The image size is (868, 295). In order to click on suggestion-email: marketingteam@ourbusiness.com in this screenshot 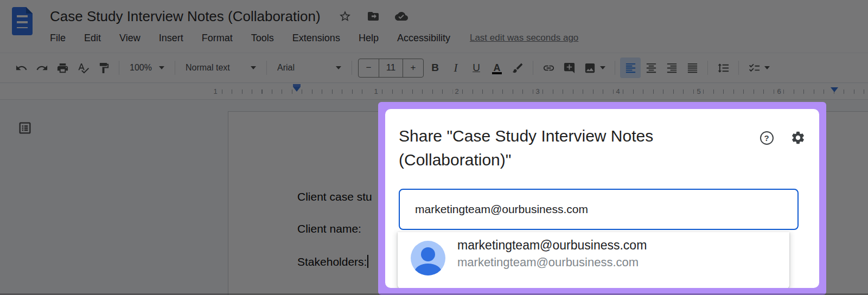, I will do `click(548, 262)`.